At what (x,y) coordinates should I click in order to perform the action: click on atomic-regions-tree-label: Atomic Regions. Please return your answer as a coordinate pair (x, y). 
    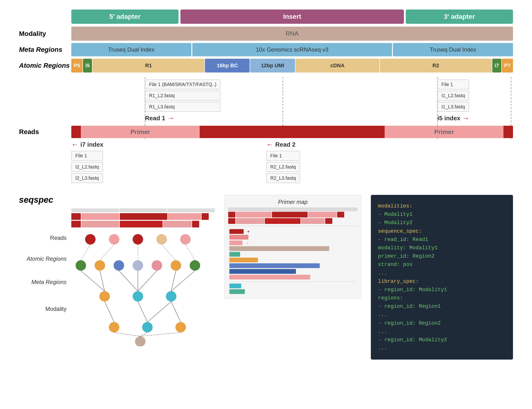
    Looking at the image, I should click on (43, 259).